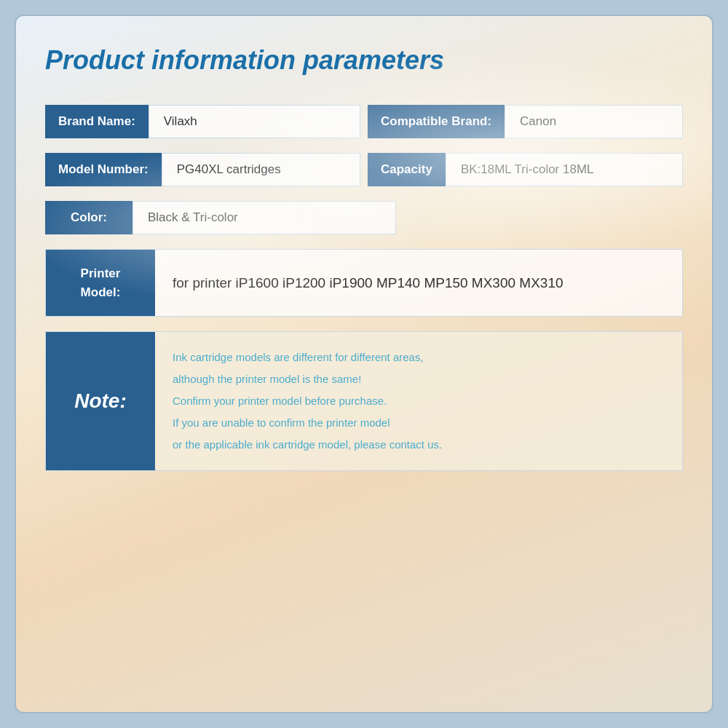 This screenshot has width=728, height=728. What do you see at coordinates (526, 122) in the screenshot?
I see `compatible-brand-pair: Compatible Brand: Canon` at bounding box center [526, 122].